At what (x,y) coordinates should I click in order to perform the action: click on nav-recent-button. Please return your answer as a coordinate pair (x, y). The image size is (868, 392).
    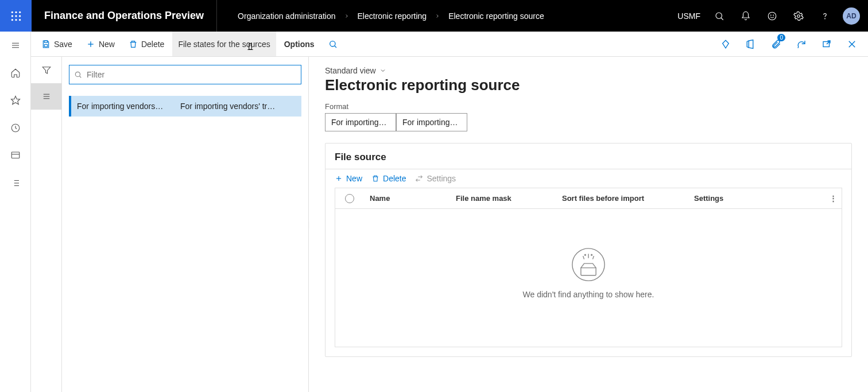
    Looking at the image, I should click on (16, 128).